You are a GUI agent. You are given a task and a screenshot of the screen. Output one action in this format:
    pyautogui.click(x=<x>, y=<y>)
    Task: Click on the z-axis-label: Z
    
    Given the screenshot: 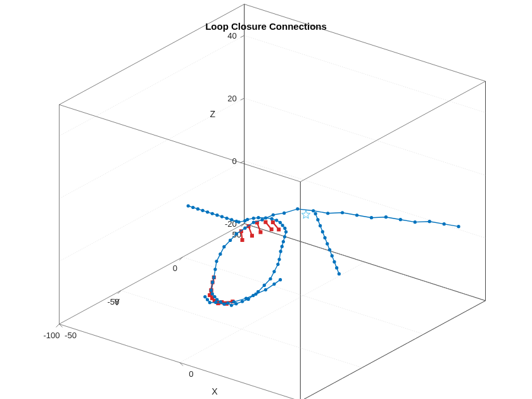 What is the action you would take?
    pyautogui.click(x=213, y=114)
    